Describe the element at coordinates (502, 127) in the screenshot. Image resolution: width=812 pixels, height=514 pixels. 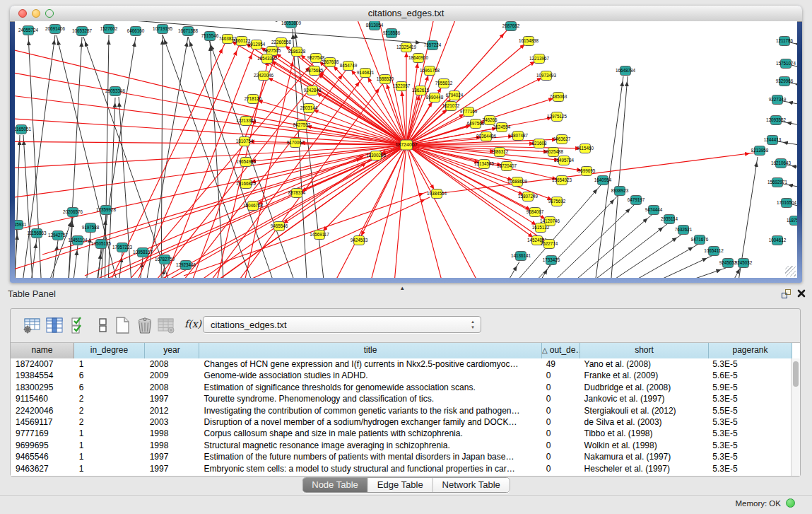
I see `graph-node: 3624554` at that location.